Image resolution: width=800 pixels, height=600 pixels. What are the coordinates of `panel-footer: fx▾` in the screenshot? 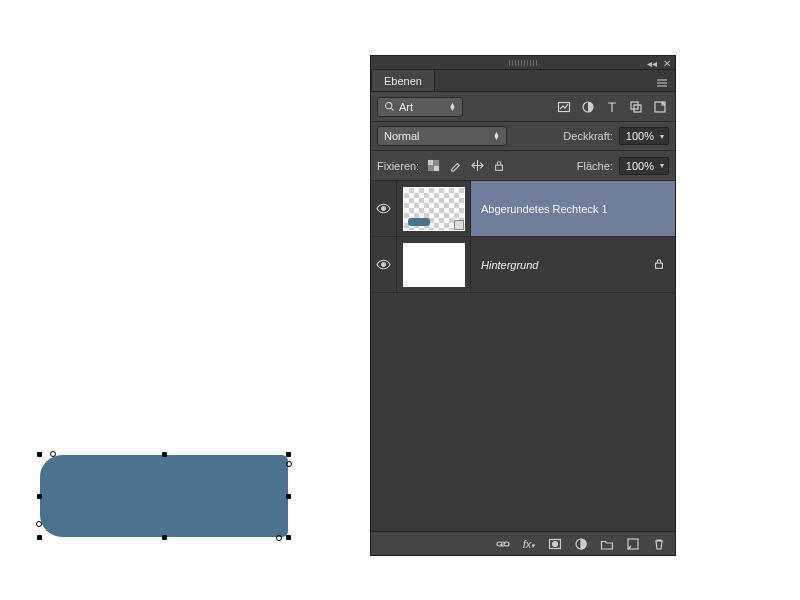 It's located at (523, 543).